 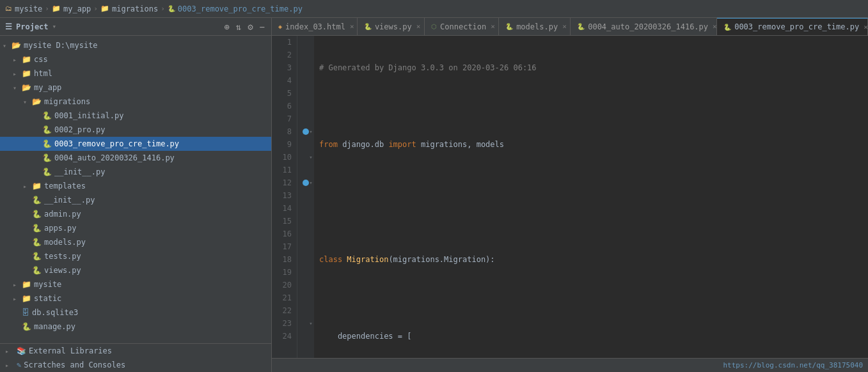 What do you see at coordinates (315, 27) in the screenshot?
I see `tab-index03: ◈ index_03.html ×` at bounding box center [315, 27].